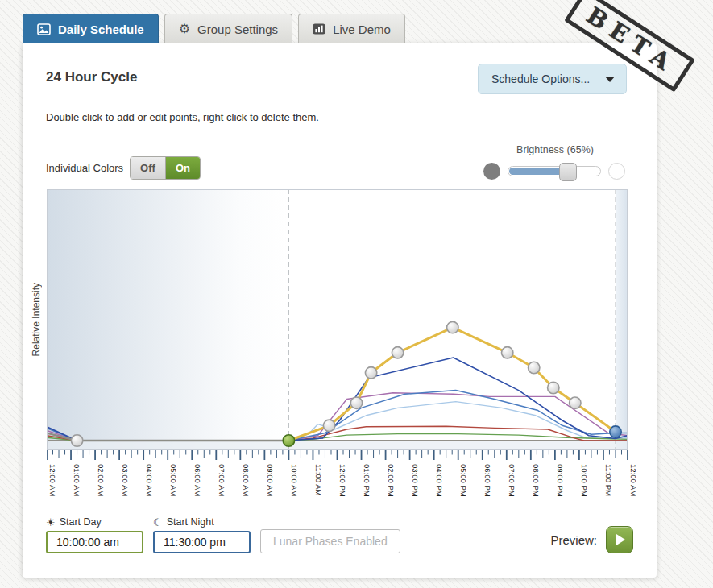 The image size is (713, 588). Describe the element at coordinates (165, 168) in the screenshot. I see `individual-colors-toggle: Off On` at that location.